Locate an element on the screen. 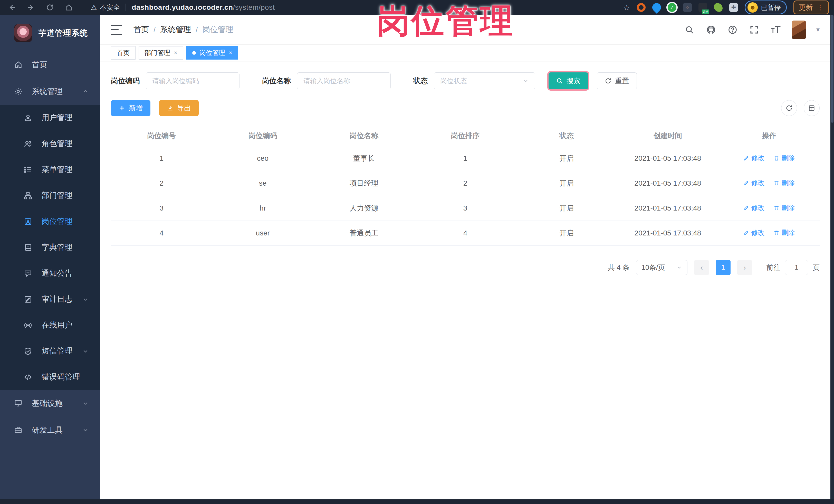 Image resolution: width=834 pixels, height=504 pixels. breadcrumb-system: 系统管理 is located at coordinates (175, 30).